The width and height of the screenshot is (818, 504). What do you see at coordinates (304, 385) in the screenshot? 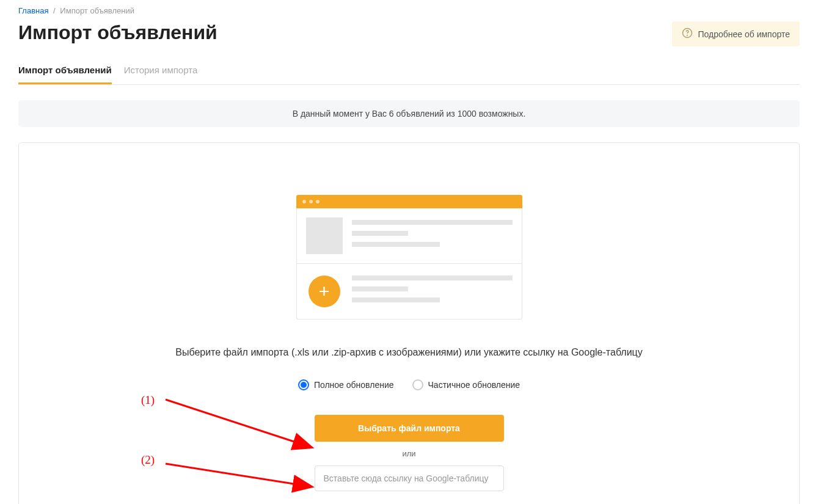
I see `radio-icon-checked` at bounding box center [304, 385].